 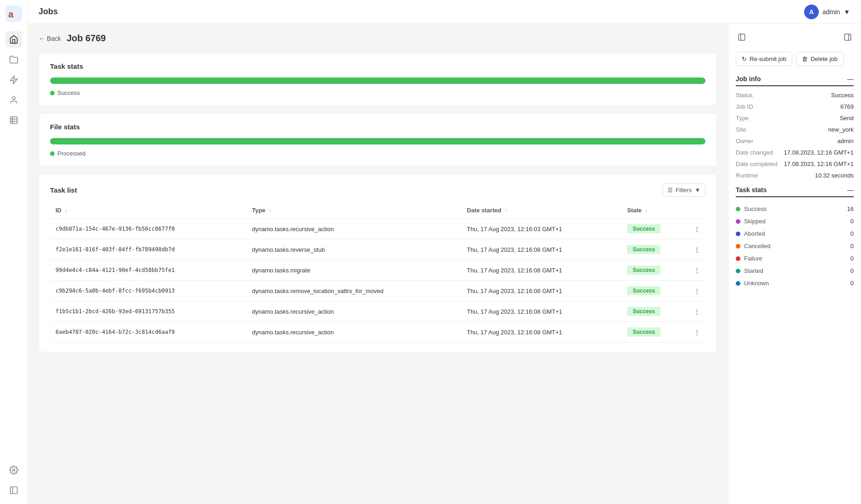 What do you see at coordinates (14, 120) in the screenshot?
I see `sidebar-item-table` at bounding box center [14, 120].